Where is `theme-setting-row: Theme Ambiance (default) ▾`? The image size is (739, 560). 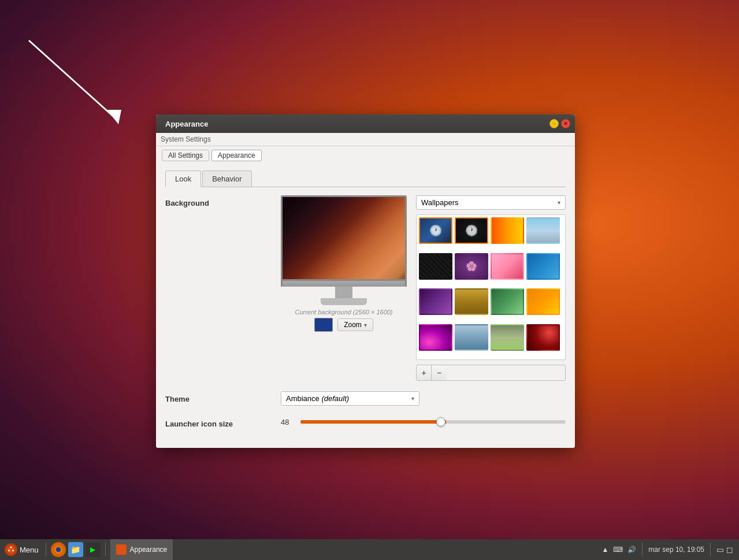
theme-setting-row: Theme Ambiance (default) ▾ is located at coordinates (365, 399).